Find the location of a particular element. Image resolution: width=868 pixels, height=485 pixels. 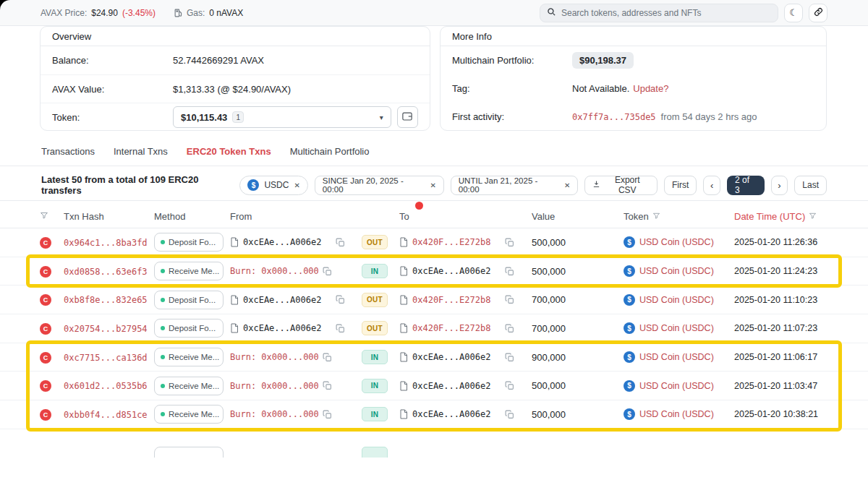

wallet-button is located at coordinates (408, 117).